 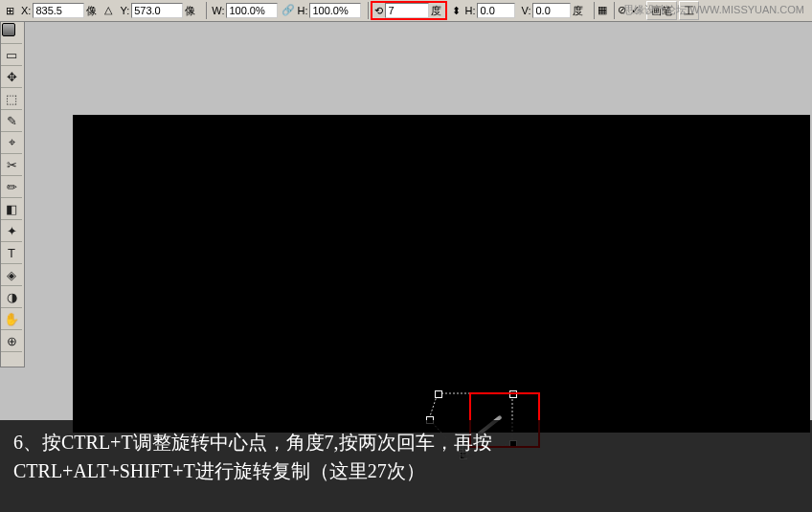 What do you see at coordinates (335, 11) in the screenshot?
I see `h-input` at bounding box center [335, 11].